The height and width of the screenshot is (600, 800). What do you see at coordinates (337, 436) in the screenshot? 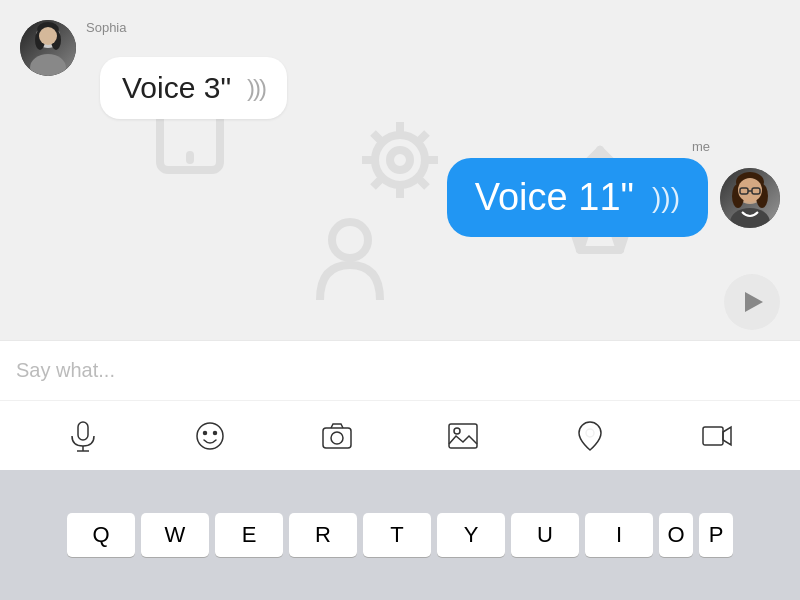
I see `camera-button` at bounding box center [337, 436].